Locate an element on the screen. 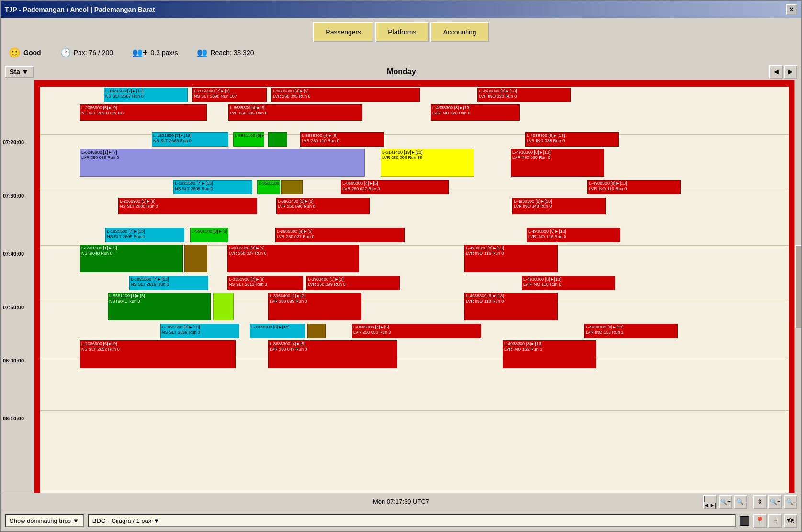 The height and width of the screenshot is (532, 802). zoom-in-h-button: 🔍+ is located at coordinates (725, 502).